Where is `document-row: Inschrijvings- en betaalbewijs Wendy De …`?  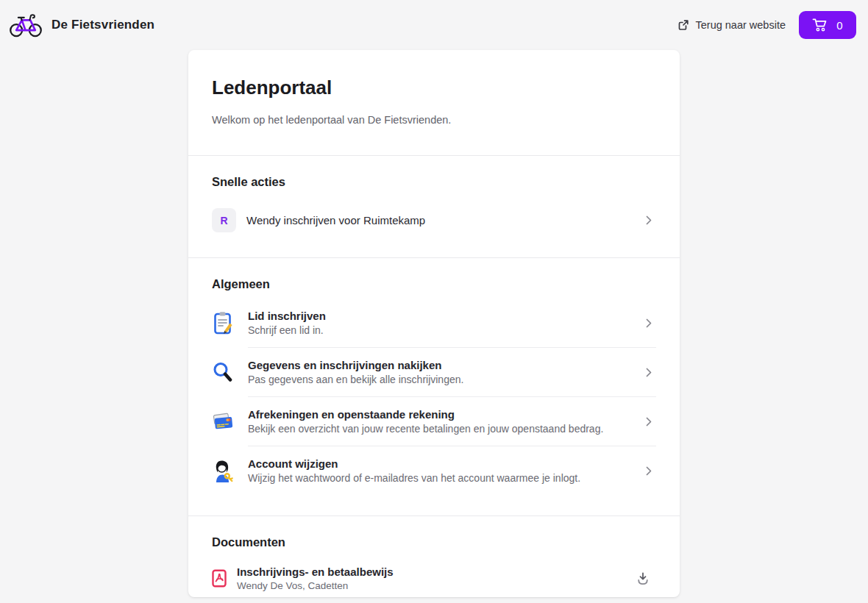
document-row: Inschrijvings- en betaalbewijs Wendy De … is located at coordinates (434, 578).